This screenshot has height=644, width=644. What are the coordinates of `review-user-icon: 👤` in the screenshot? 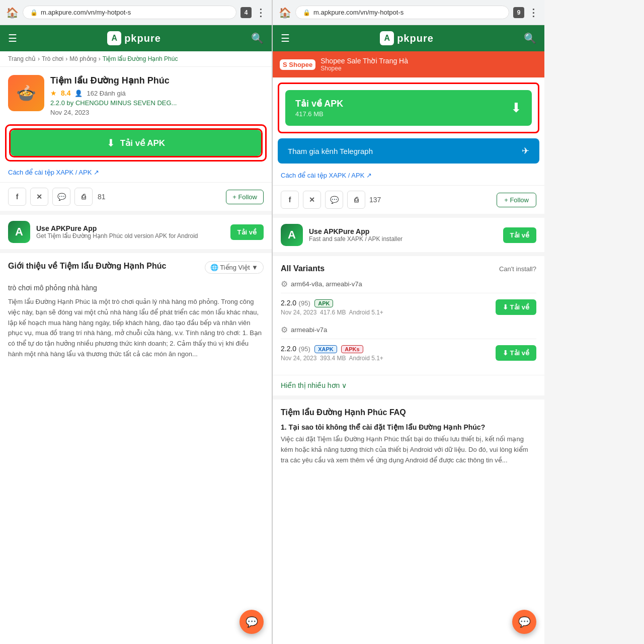 It's located at (78, 94).